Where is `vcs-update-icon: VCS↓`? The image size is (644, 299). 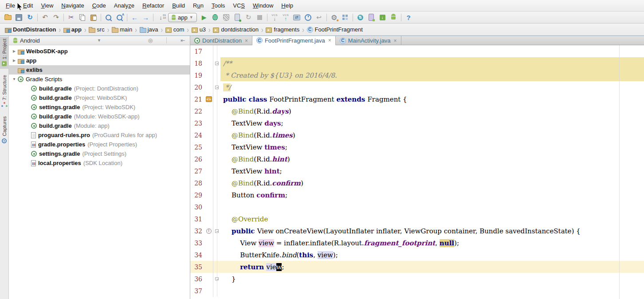 vcs-update-icon: VCS↓ is located at coordinates (275, 18).